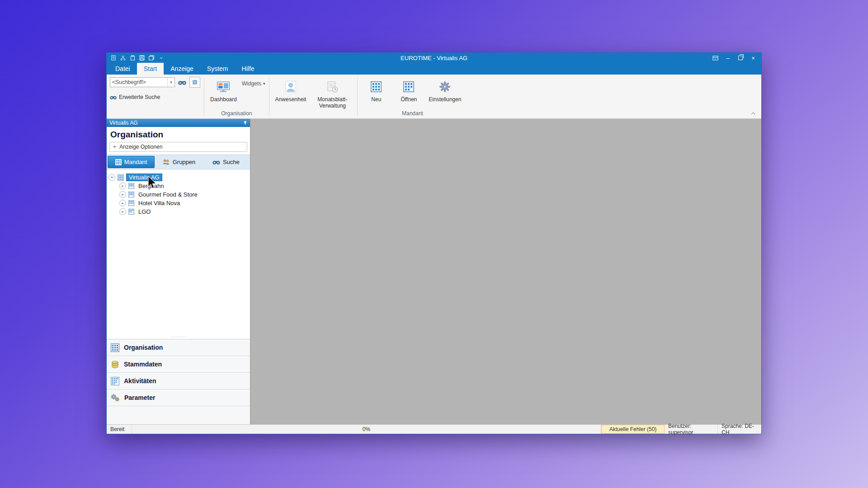  I want to click on nav-item-stammdaten: Stammdaten, so click(178, 364).